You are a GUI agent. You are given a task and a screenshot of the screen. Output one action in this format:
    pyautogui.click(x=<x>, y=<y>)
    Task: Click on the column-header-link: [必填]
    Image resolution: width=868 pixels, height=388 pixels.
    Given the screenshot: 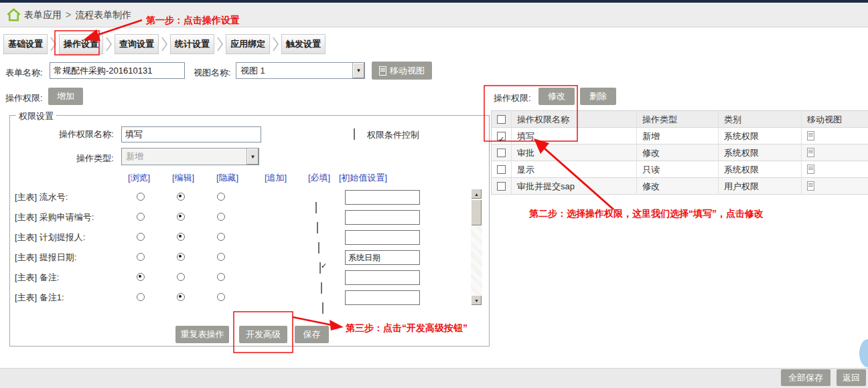 What is the action you would take?
    pyautogui.click(x=319, y=178)
    